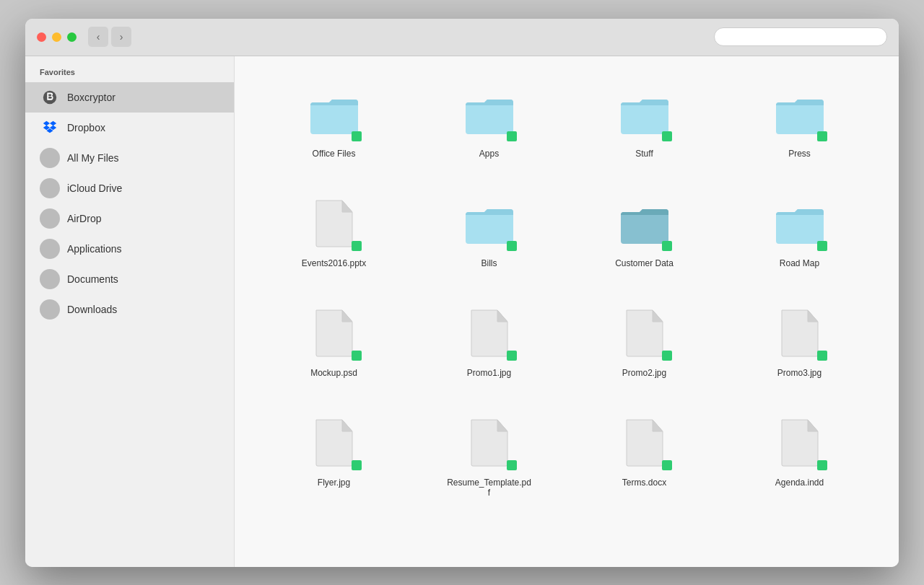 Image resolution: width=924 pixels, height=585 pixels. What do you see at coordinates (800, 483) in the screenshot?
I see `file-label-agenda: Agenda.indd` at bounding box center [800, 483].